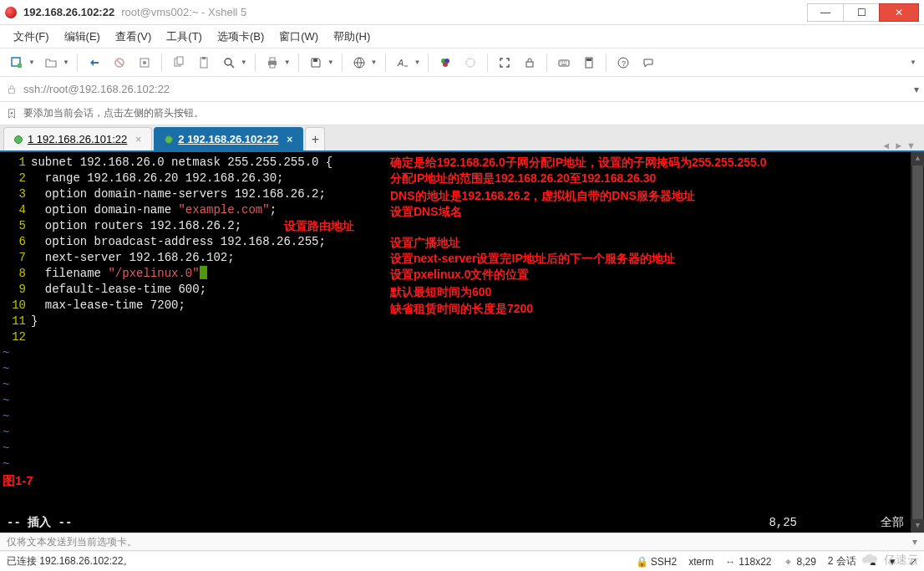 The image size is (924, 571). Describe the element at coordinates (916, 89) in the screenshot. I see `address-dropdown-icon: ▾` at that location.